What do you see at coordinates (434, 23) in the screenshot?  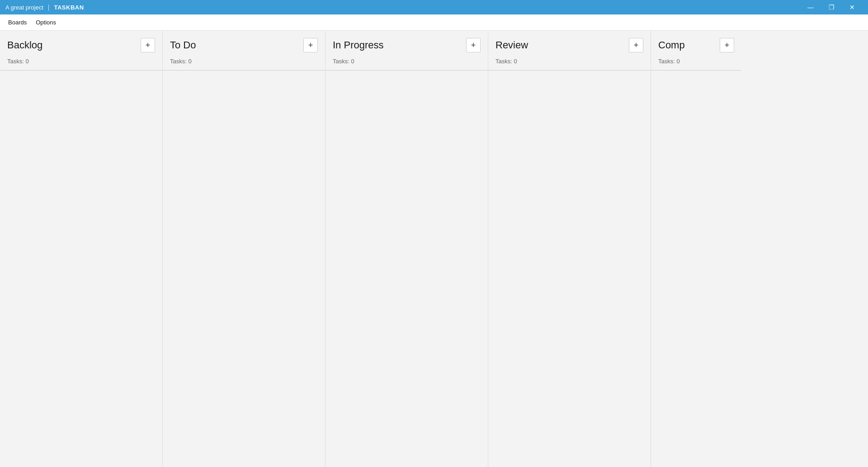 I see `menu-bar: Boards Options` at bounding box center [434, 23].